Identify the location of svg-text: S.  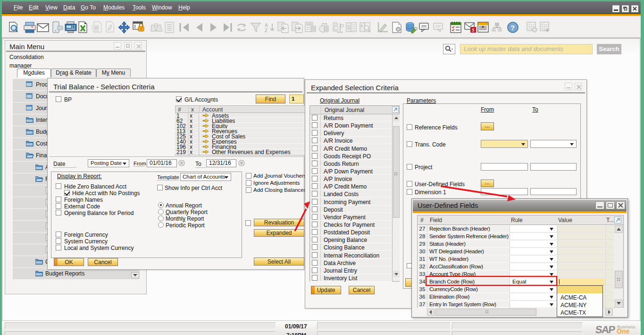
(473, 30).